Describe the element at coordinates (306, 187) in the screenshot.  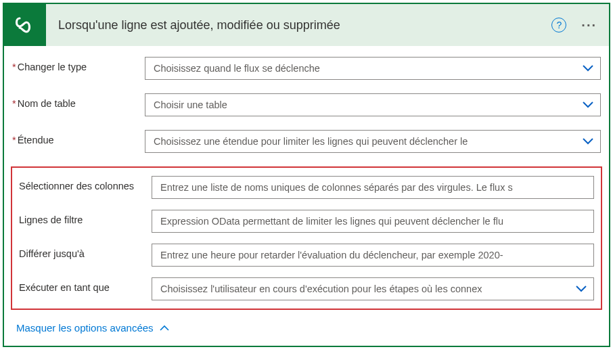
I see `row-select-columns: Sélectionner des colonnes` at that location.